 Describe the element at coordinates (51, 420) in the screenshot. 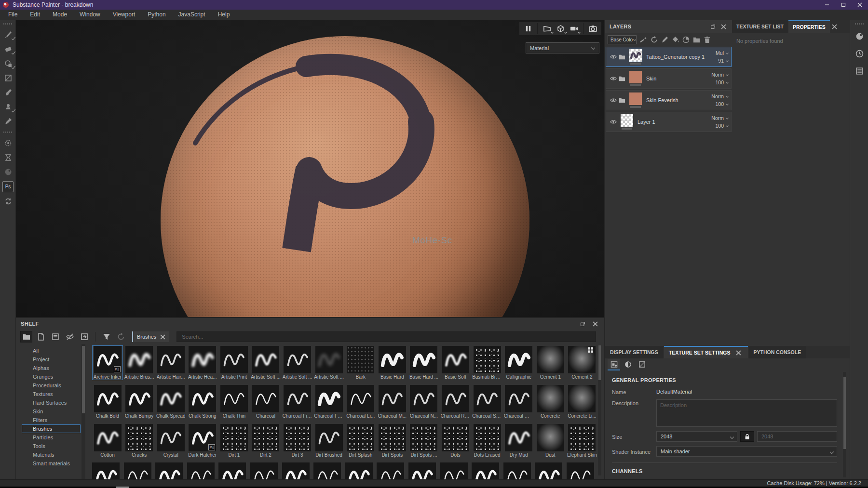

I see `shelf-category-item: Filters` at that location.